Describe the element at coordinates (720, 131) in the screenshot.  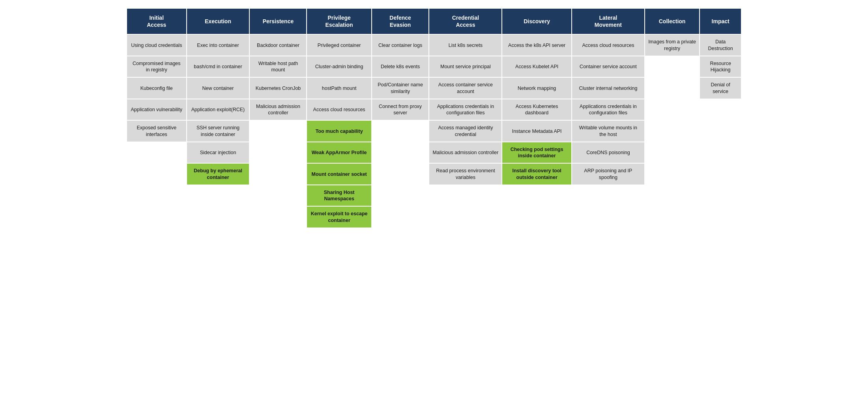
I see `cell-r4-c9` at that location.